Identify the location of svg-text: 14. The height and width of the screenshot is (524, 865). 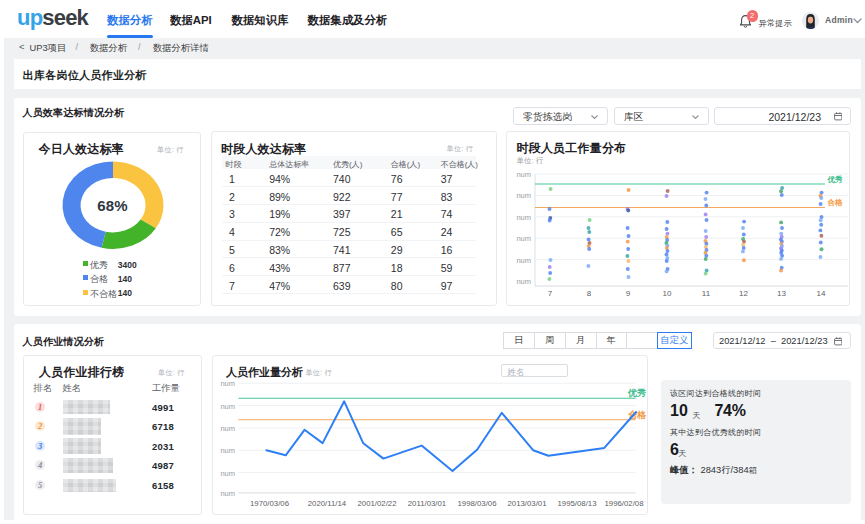
(822, 294).